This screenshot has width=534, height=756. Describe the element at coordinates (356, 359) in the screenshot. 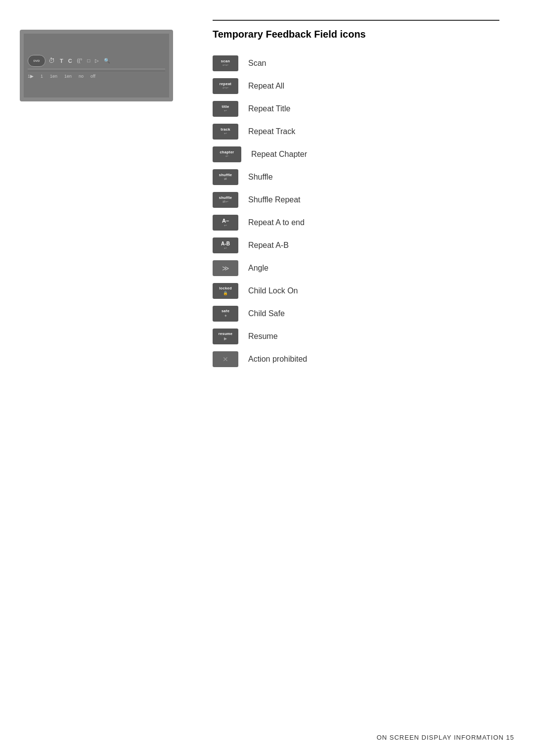

I see `list-item: ✕ Action prohibited` at that location.